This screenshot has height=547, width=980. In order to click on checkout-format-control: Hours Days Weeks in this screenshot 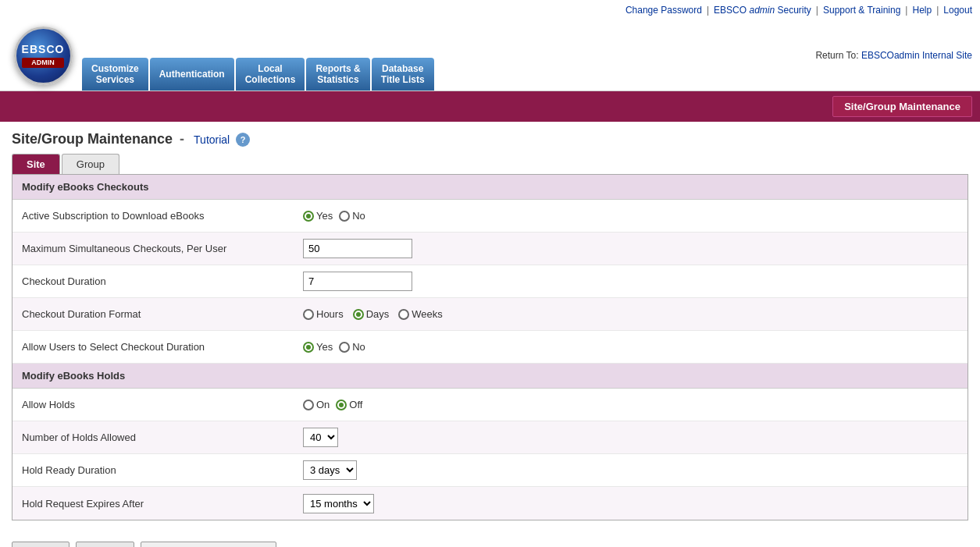, I will do `click(373, 314)`.